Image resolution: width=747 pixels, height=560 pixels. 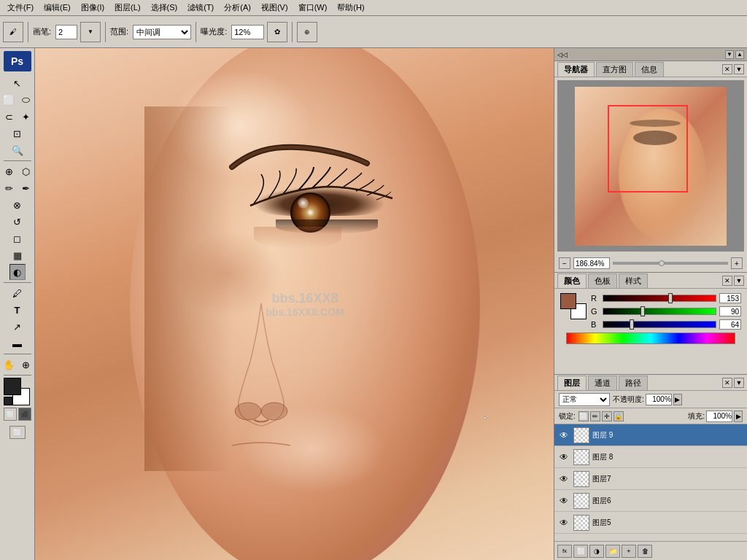 I want to click on lock-position-btn: ✛, so click(x=607, y=416).